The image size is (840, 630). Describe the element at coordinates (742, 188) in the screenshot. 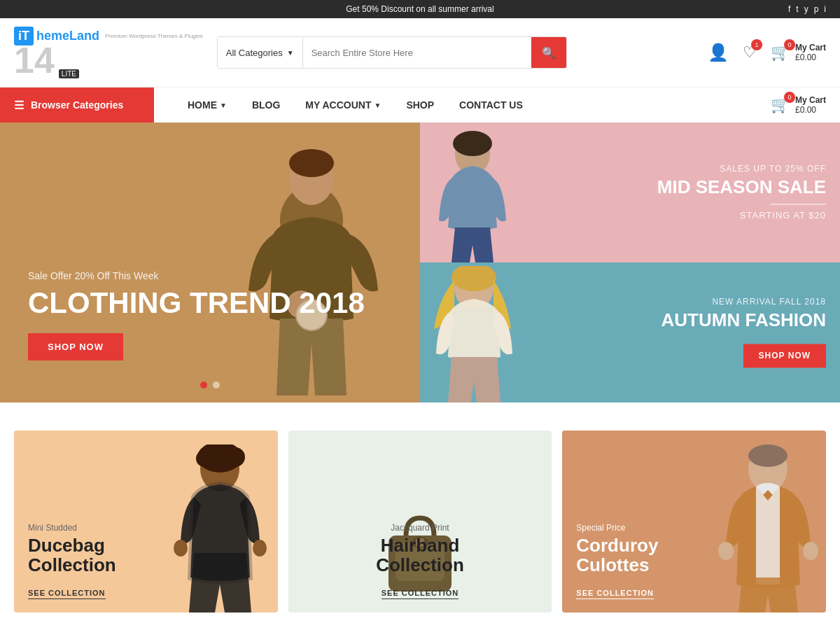

I see `hero-top-right-title: MID SEASON SALE` at that location.